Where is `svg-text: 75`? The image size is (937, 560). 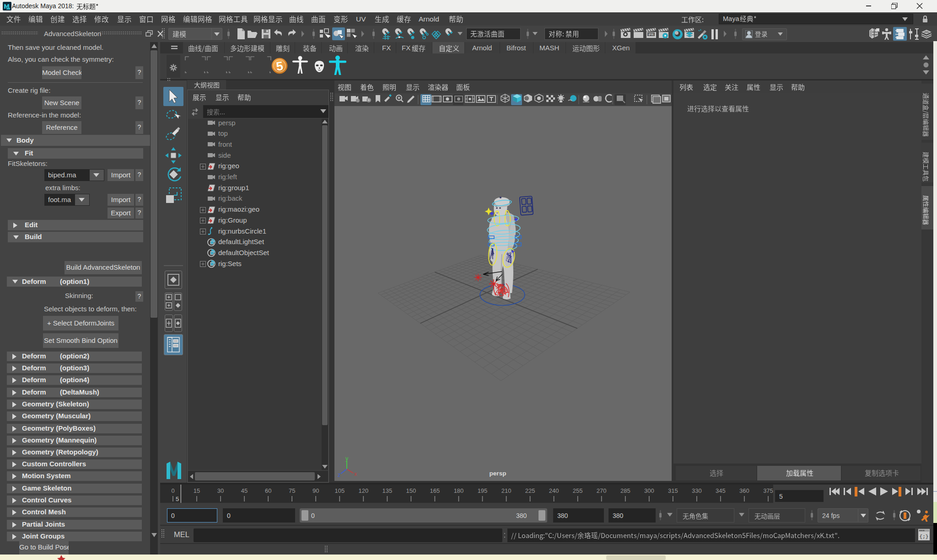
svg-text: 75 is located at coordinates (292, 491).